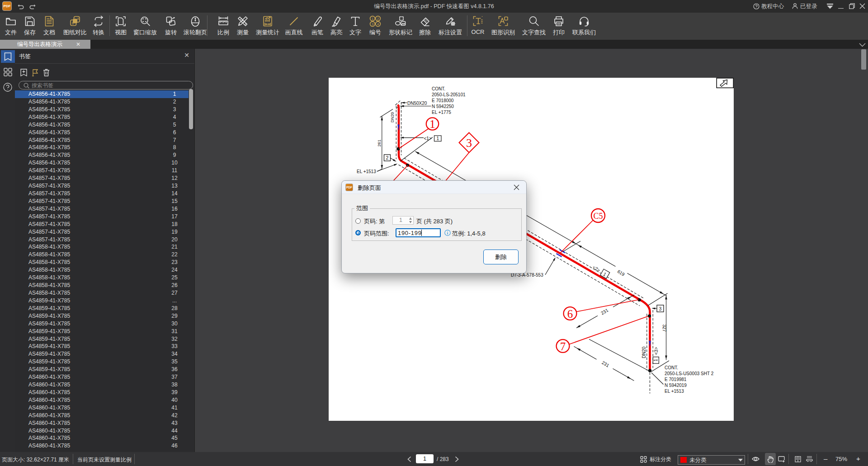 The image size is (868, 466). I want to click on svg-text: 6, so click(571, 314).